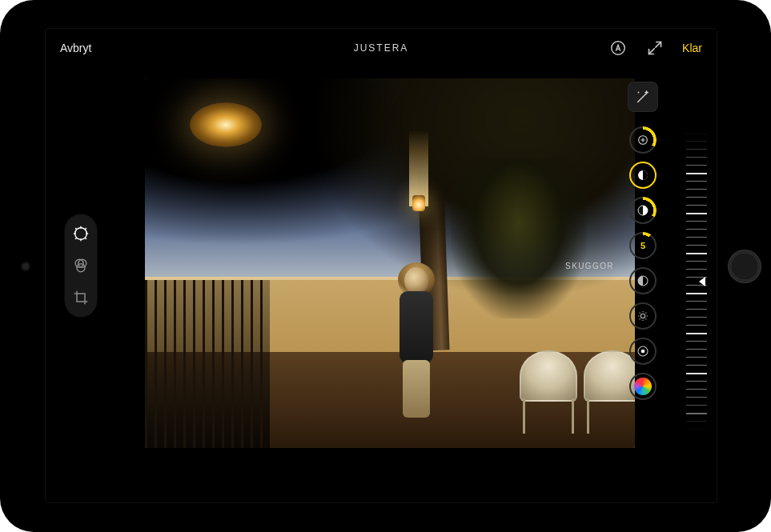 This screenshot has height=532, width=771. Describe the element at coordinates (81, 298) in the screenshot. I see `tab-crop` at that location.